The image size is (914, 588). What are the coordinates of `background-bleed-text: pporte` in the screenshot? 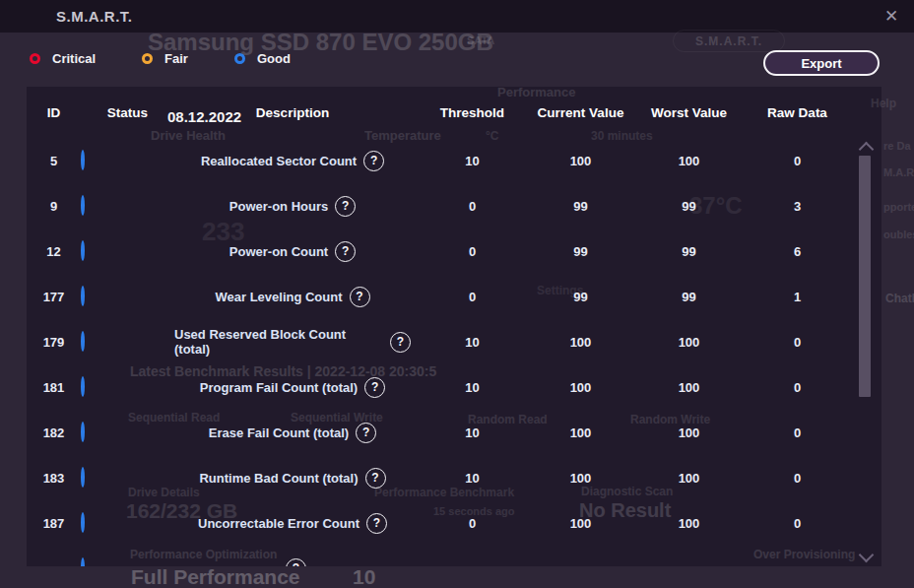 It's located at (898, 207).